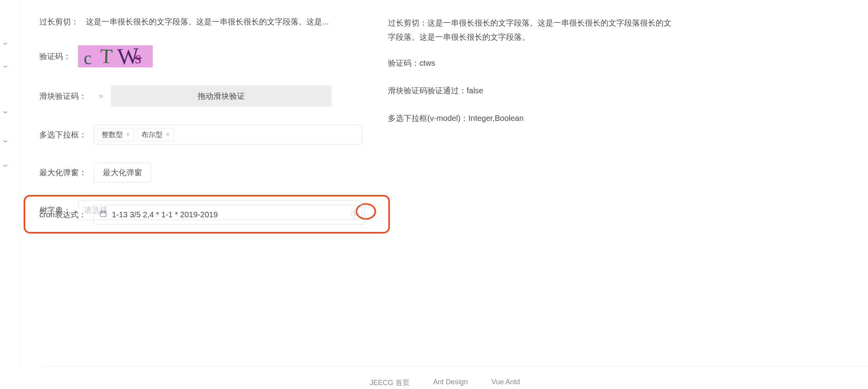  What do you see at coordinates (628, 63) in the screenshot?
I see `info-captcha: 验证码：ctws` at bounding box center [628, 63].